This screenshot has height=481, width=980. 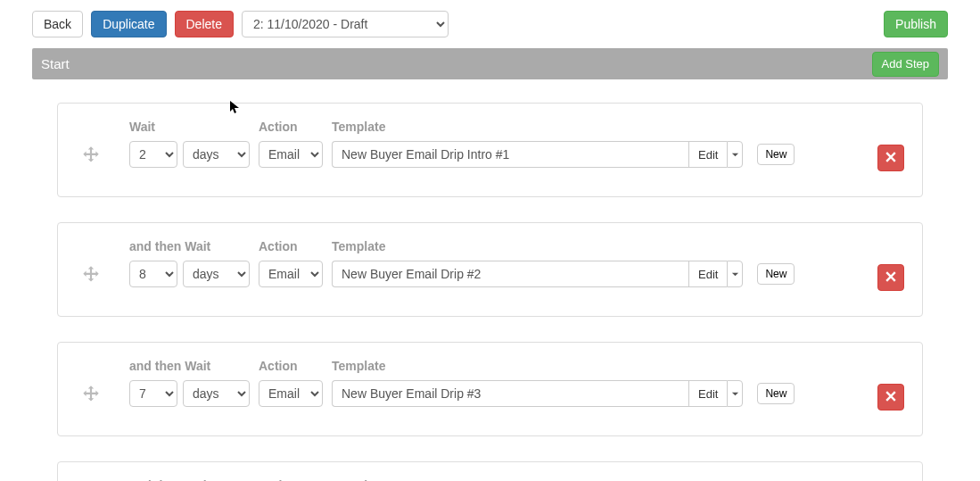 I want to click on start-bar: Start Add Step, so click(x=490, y=64).